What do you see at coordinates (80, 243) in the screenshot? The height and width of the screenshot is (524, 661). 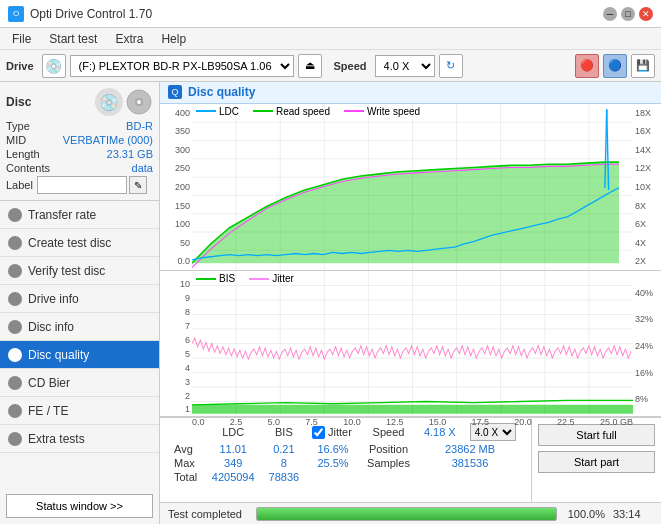 I see `nav-create-test-disc: Create test disc` at bounding box center [80, 243].